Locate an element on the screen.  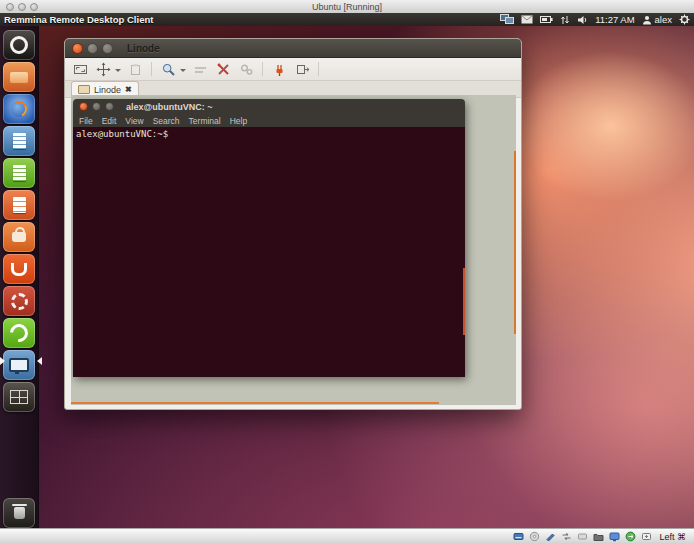
remmina-toolbar is located at coordinates (293, 70).